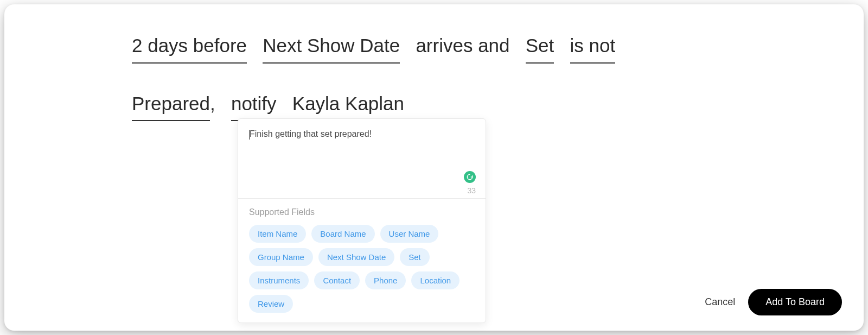 This screenshot has width=868, height=335. What do you see at coordinates (362, 261) in the screenshot?
I see `supported-fields-section: Supported Fields Item Name Board Name Us…` at bounding box center [362, 261].